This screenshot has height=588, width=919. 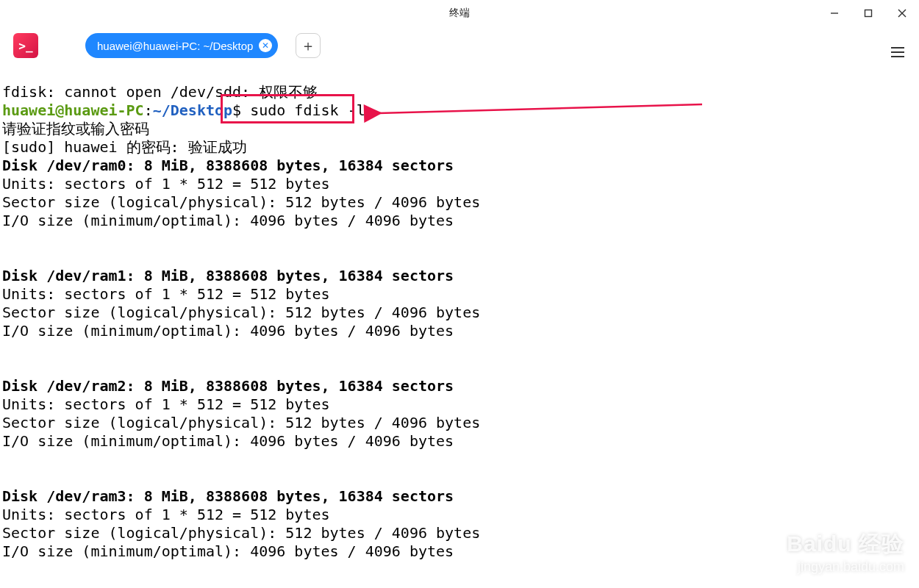 What do you see at coordinates (902, 13) in the screenshot?
I see `close-button` at bounding box center [902, 13].